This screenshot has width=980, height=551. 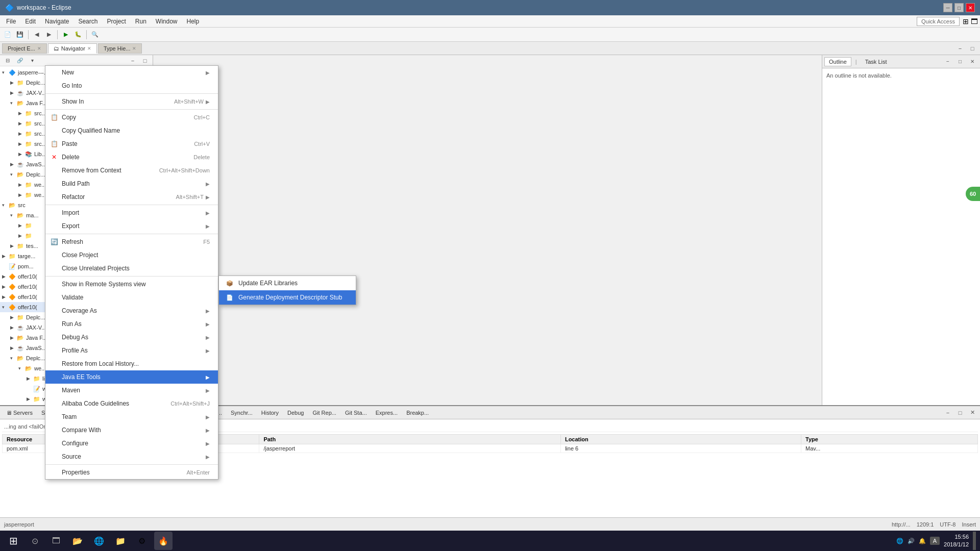 I want to click on ctx-alibaba: Alibaba Code Guidelines Ctrl+Alt+Shift+J, so click(x=132, y=404).